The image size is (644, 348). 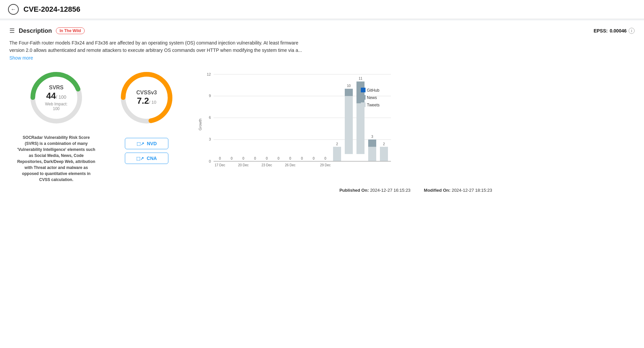 I want to click on svrs-donut-container: SVRS 44/ 100 Web Impact: 100, so click(x=56, y=98).